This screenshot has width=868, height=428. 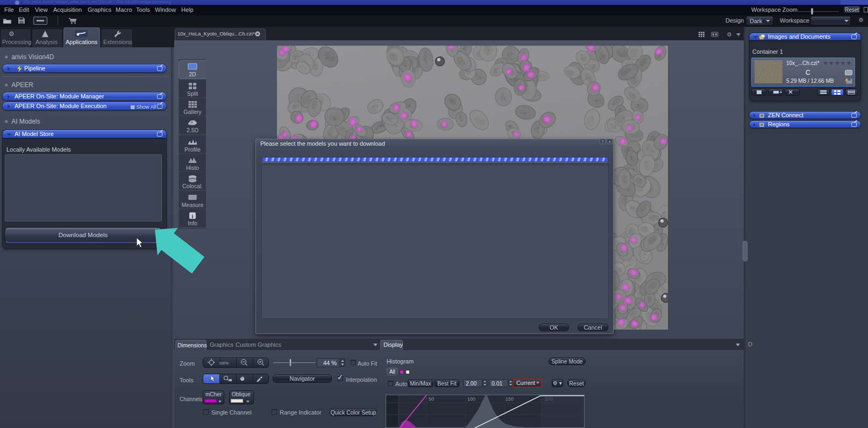 I want to click on svg-text: 100%, so click(x=224, y=363).